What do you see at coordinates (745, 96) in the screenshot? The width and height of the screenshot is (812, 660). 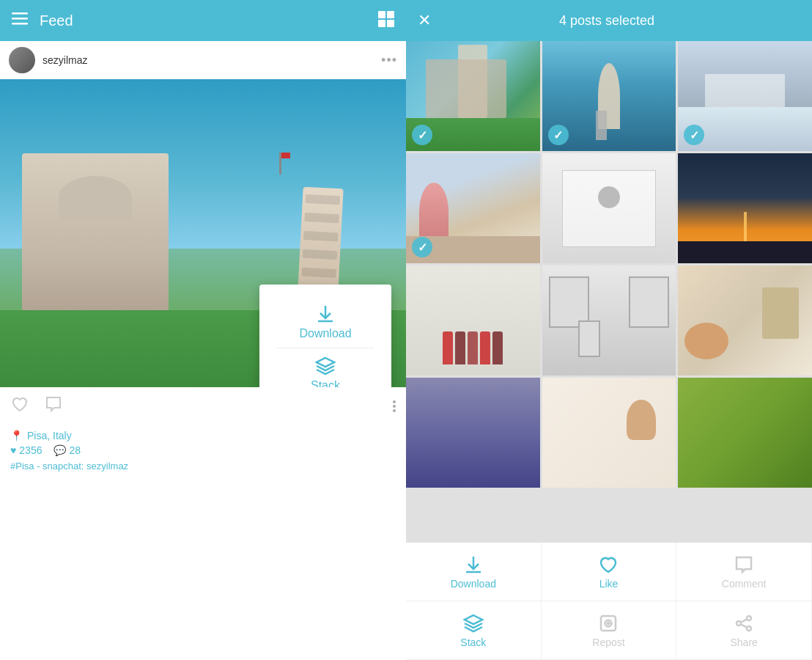 I see `grid-photo-3: ✓` at bounding box center [745, 96].